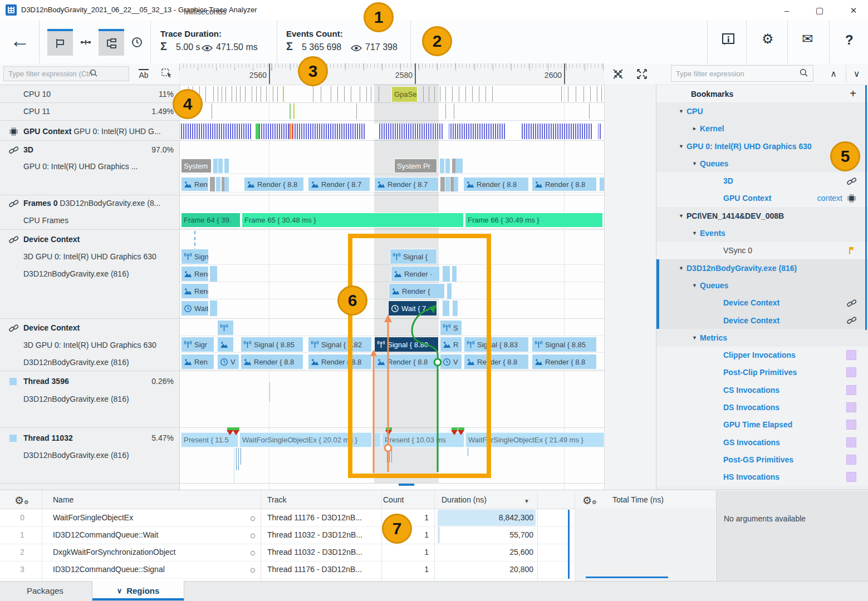 This screenshot has width=868, height=601. Describe the element at coordinates (762, 268) in the screenshot. I see `sidebar-item-d3d12nbodygravity-exe-816-: ▼D3D12nBodyGravity.exe (816)` at that location.